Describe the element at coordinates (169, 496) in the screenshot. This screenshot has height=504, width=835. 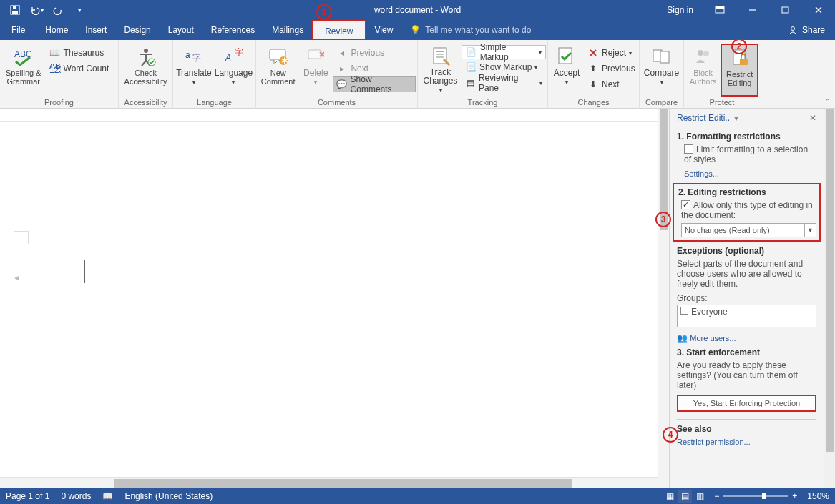
I see `language-indicator: English (United States)` at that location.